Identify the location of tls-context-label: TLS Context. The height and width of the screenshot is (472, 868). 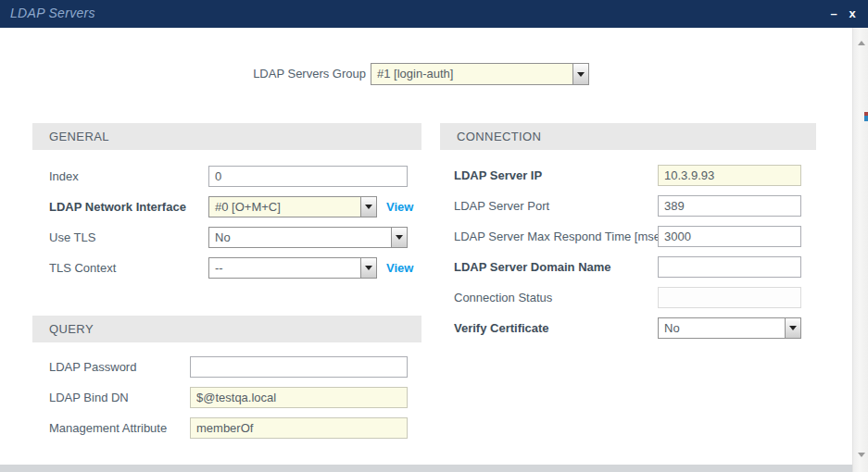
(127, 268).